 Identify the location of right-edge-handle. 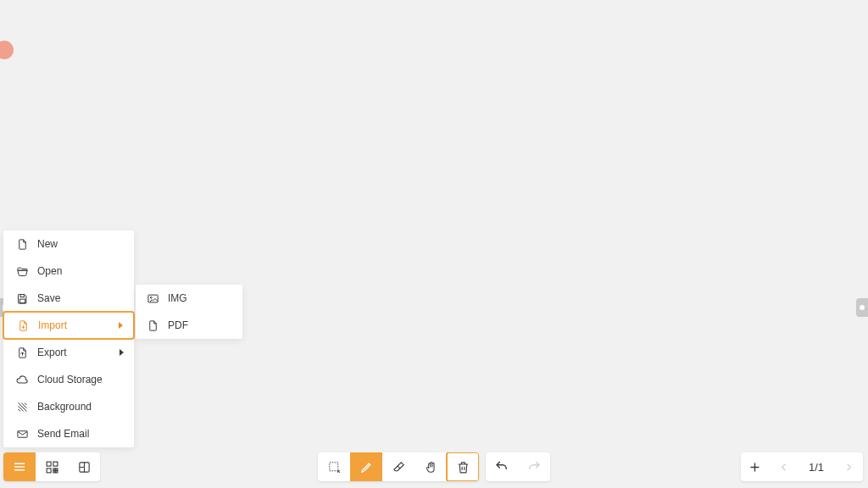
(862, 308).